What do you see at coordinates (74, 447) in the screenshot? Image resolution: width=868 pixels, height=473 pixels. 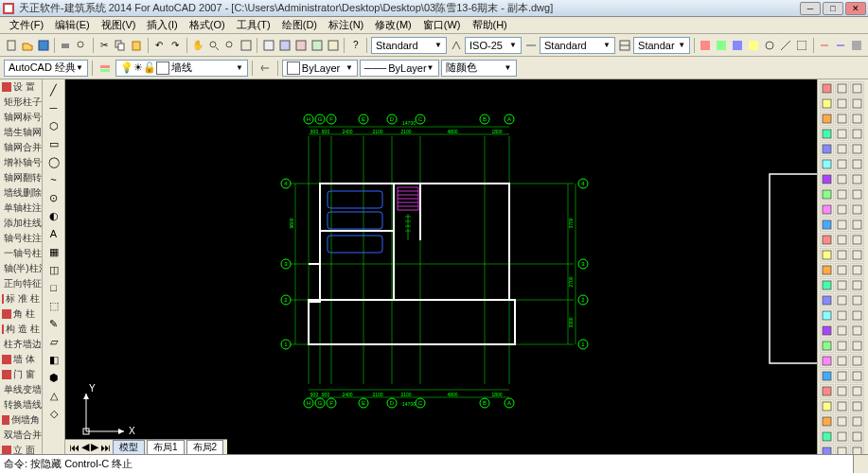 I see `tab-nav-first-icon: ⏮` at bounding box center [74, 447].